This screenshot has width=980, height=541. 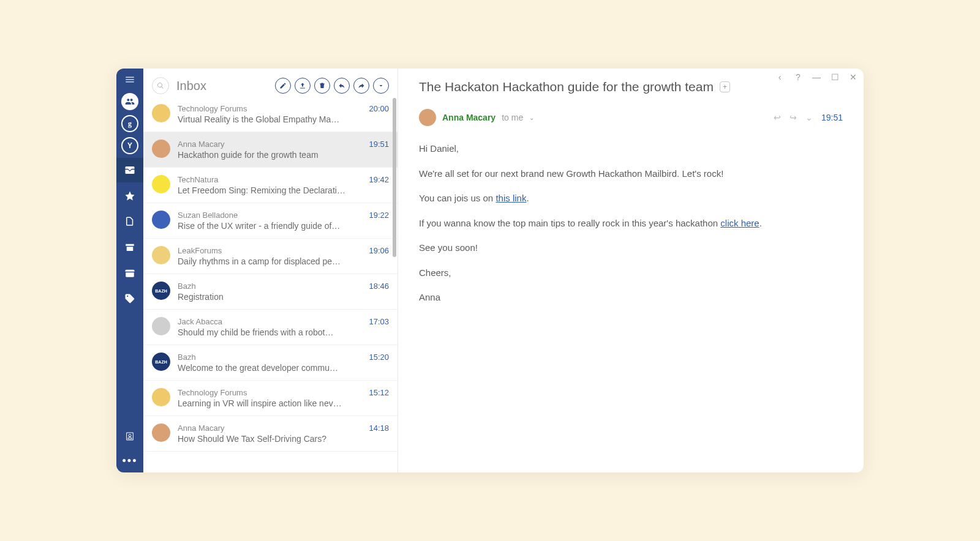 What do you see at coordinates (816, 77) in the screenshot?
I see `minimize-button: —` at bounding box center [816, 77].